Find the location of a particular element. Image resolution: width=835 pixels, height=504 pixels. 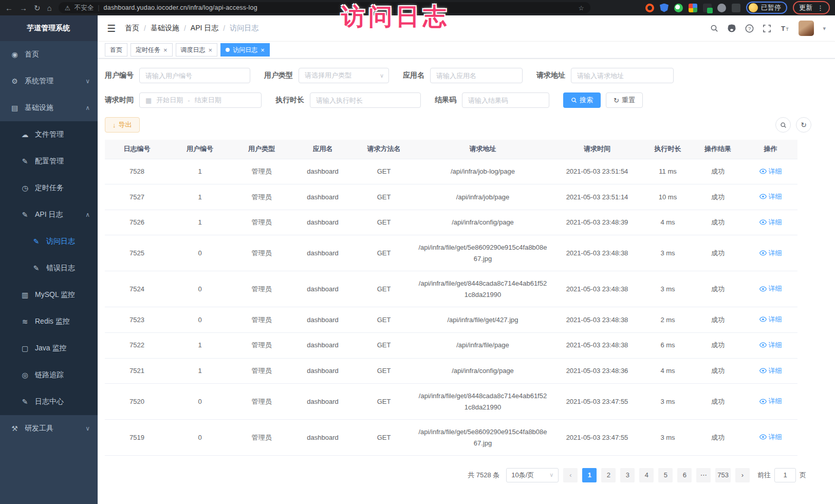

search-button: 搜索 is located at coordinates (582, 100).